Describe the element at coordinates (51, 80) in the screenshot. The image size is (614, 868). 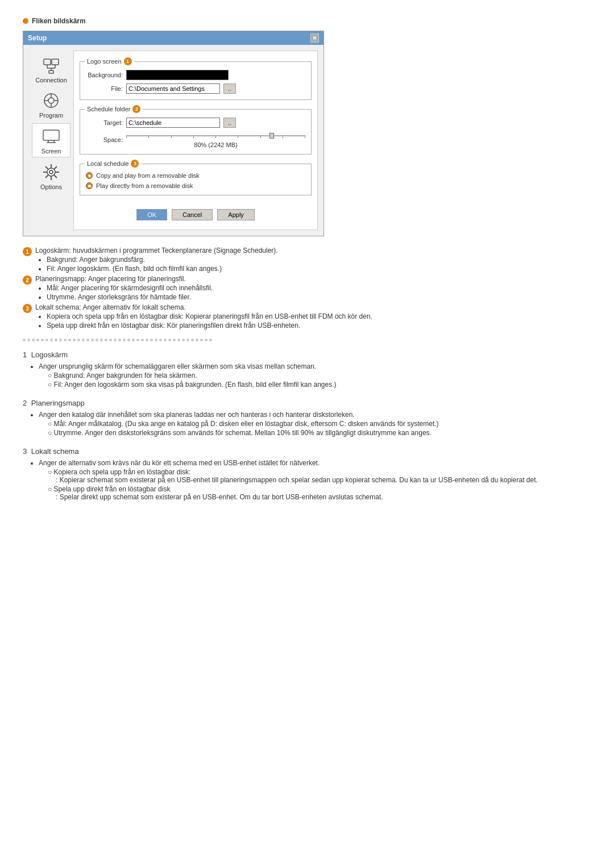
I see `sidebar-connection-label: Connection` at that location.